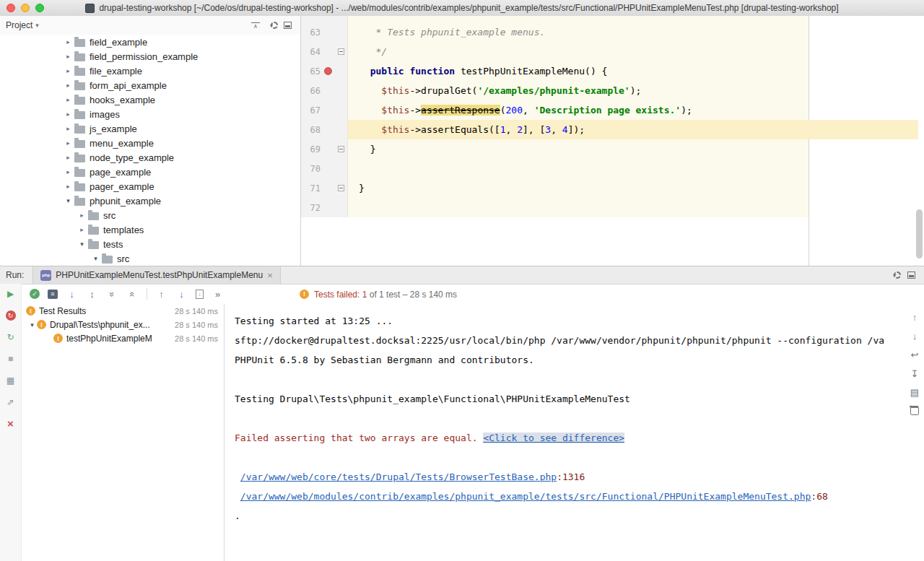  Describe the element at coordinates (324, 32) in the screenshot. I see `gutter-line-63: 63` at that location.